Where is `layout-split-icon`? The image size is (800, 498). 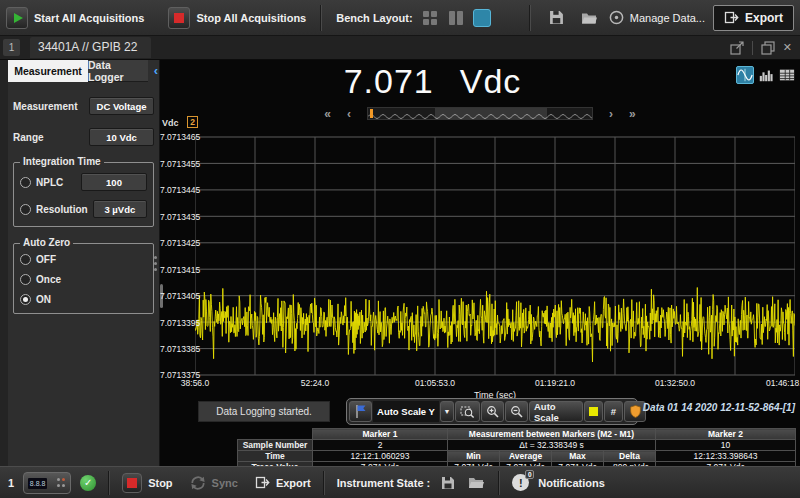 layout-split-icon is located at coordinates (456, 18).